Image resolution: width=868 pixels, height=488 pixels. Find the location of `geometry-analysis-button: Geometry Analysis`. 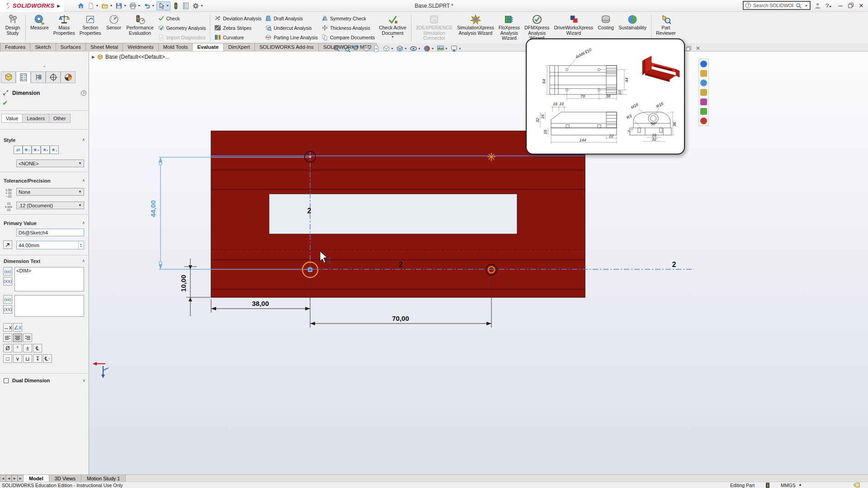

geometry-analysis-button: Geometry Analysis is located at coordinates (182, 28).